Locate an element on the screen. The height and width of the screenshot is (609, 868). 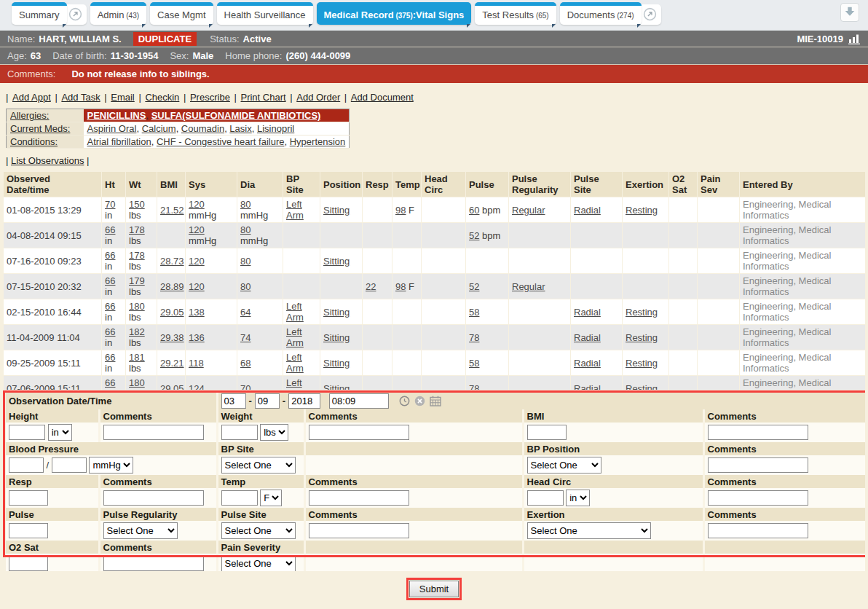
observation-value-link: 150 is located at coordinates (137, 204).